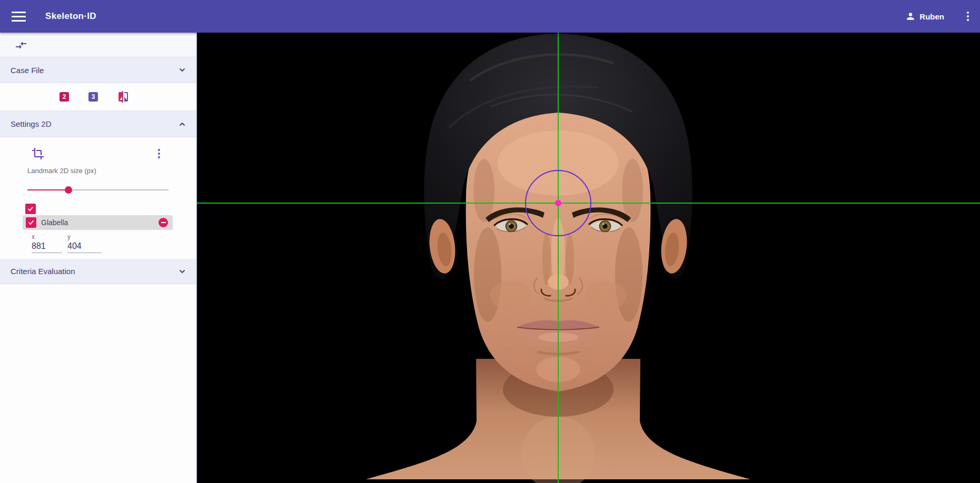  Describe the element at coordinates (47, 247) in the screenshot. I see `x-input` at that location.